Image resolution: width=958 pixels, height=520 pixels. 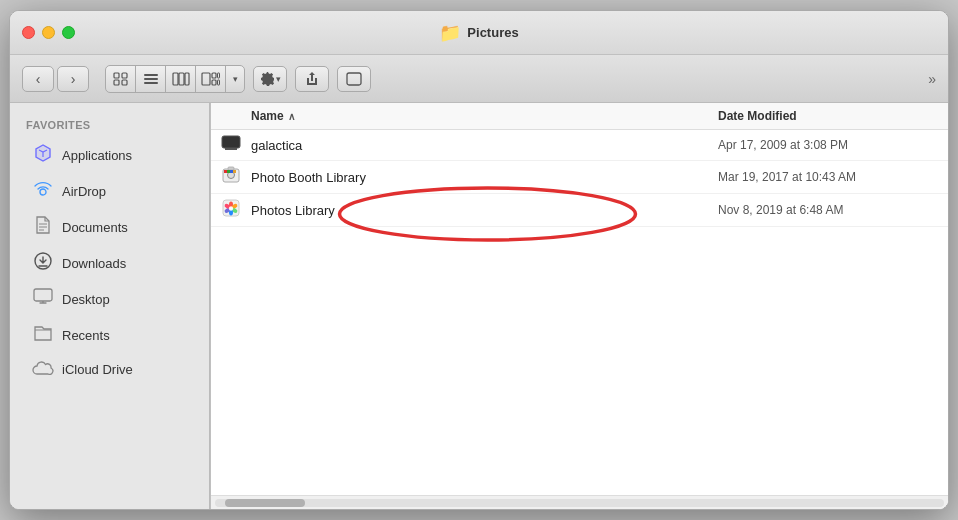 I want to click on view-icon-grid, so click(x=121, y=79).